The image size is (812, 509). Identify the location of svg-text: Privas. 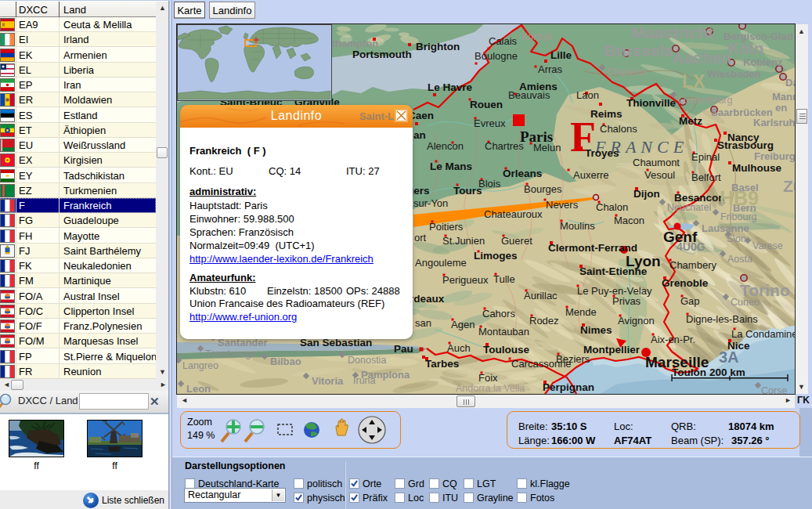
(626, 301).